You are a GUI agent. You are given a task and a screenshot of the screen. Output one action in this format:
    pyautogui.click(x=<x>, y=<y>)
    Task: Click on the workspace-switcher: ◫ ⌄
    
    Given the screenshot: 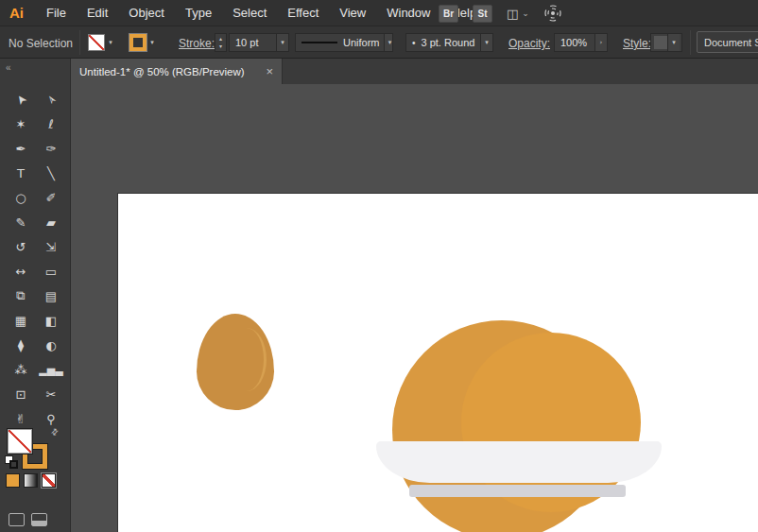 What is the action you would take?
    pyautogui.click(x=518, y=13)
    